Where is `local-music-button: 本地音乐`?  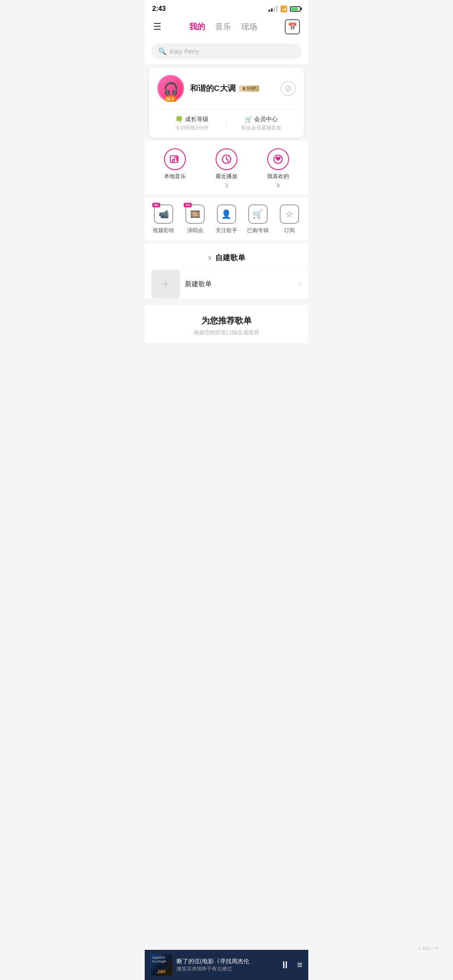
local-music-button: 本地音乐 is located at coordinates (174, 168).